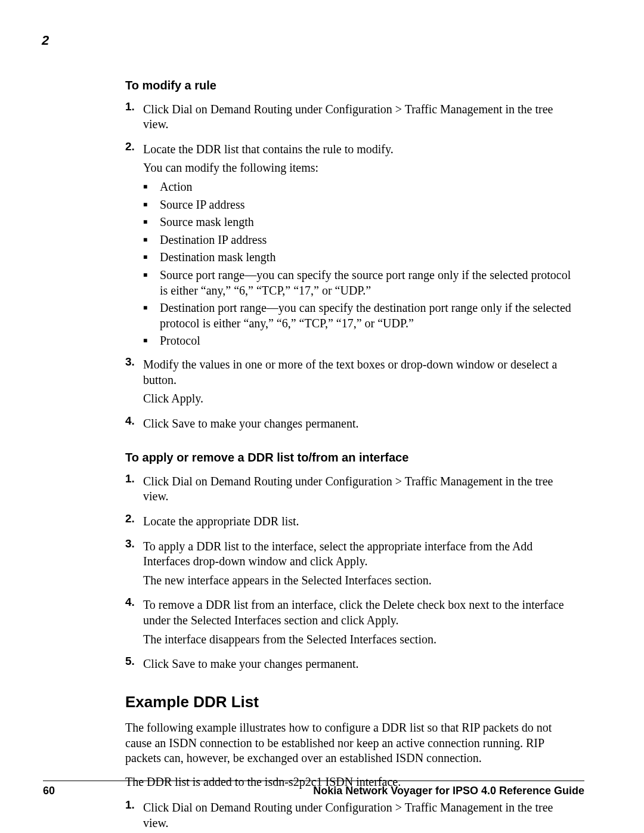  Describe the element at coordinates (361, 341) in the screenshot. I see `bullet-item: Protocol` at that location.